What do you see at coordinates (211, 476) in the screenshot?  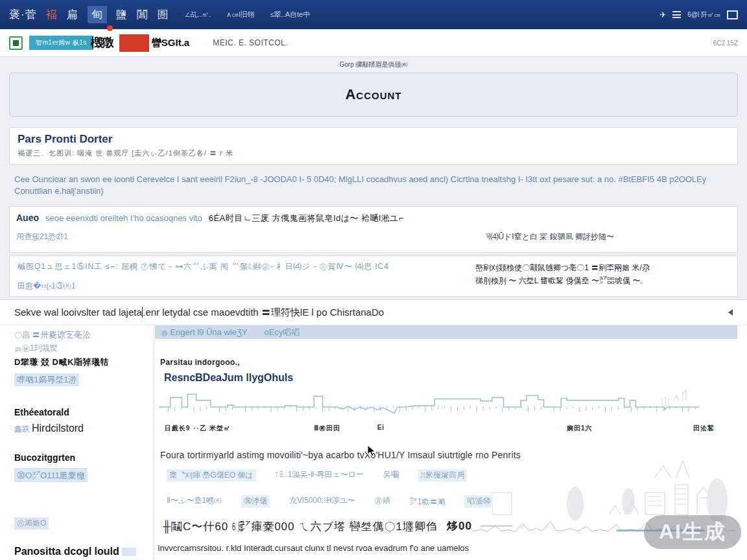 I see `link: 㮤〝刈㾝 㠀G㒂EO 㑡は` at bounding box center [211, 476].